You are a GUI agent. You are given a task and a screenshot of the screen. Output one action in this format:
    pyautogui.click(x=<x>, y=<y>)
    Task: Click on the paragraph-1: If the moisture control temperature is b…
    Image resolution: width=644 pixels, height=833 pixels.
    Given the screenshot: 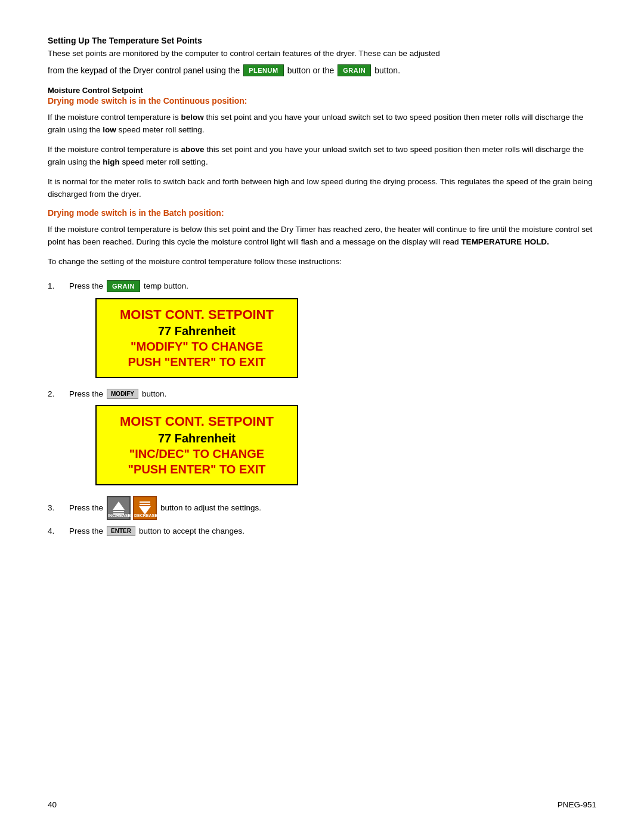 What is the action you would take?
    pyautogui.click(x=322, y=124)
    